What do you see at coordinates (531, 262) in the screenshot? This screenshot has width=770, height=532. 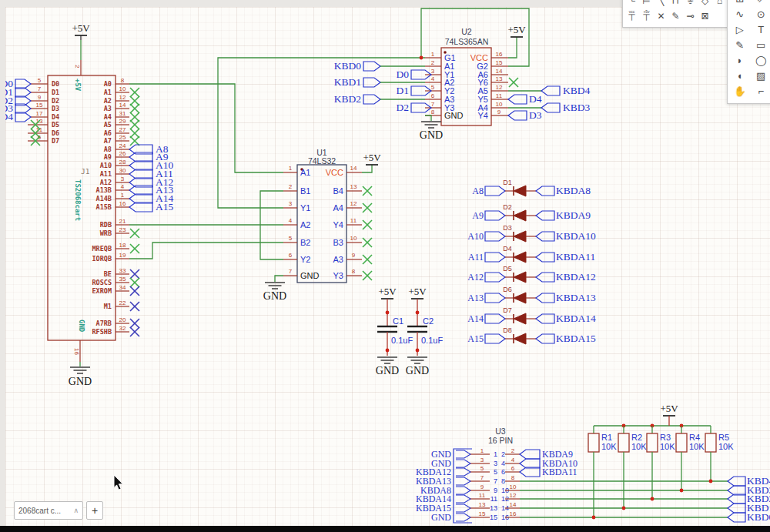 I see `diode-array: A8D1KBDA8A9D2KBDA9A10D3KBDA10A11D4KBDA11…` at bounding box center [531, 262].